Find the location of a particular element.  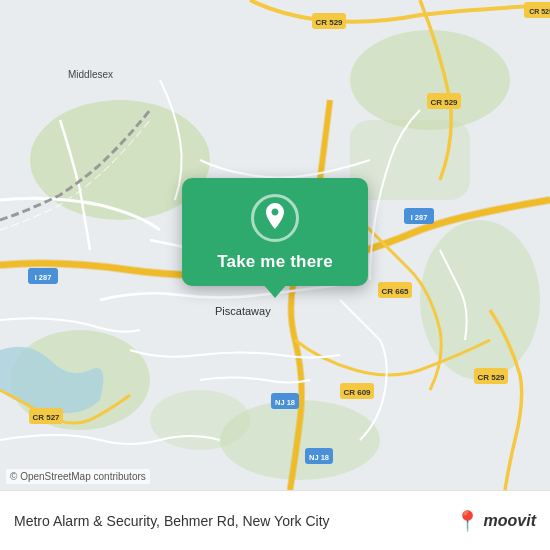

svg-text: Middlesex is located at coordinates (90, 74).